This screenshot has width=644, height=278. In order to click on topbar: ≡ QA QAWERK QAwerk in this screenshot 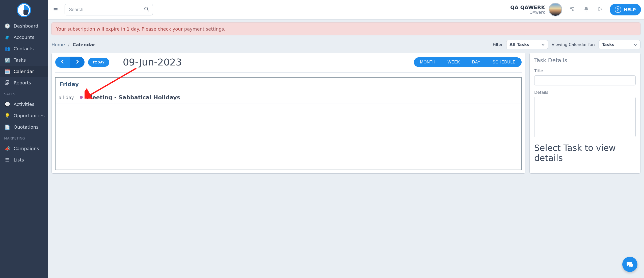, I will do `click(346, 10)`.